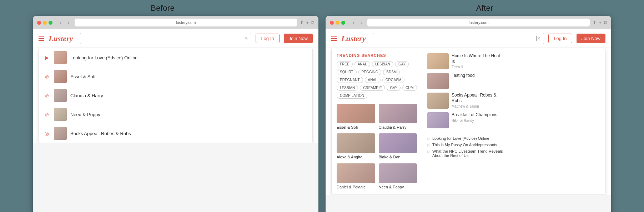 The image size is (644, 212). What do you see at coordinates (186, 23) in the screenshot?
I see `address-bar-before: lustery.com` at bounding box center [186, 23].